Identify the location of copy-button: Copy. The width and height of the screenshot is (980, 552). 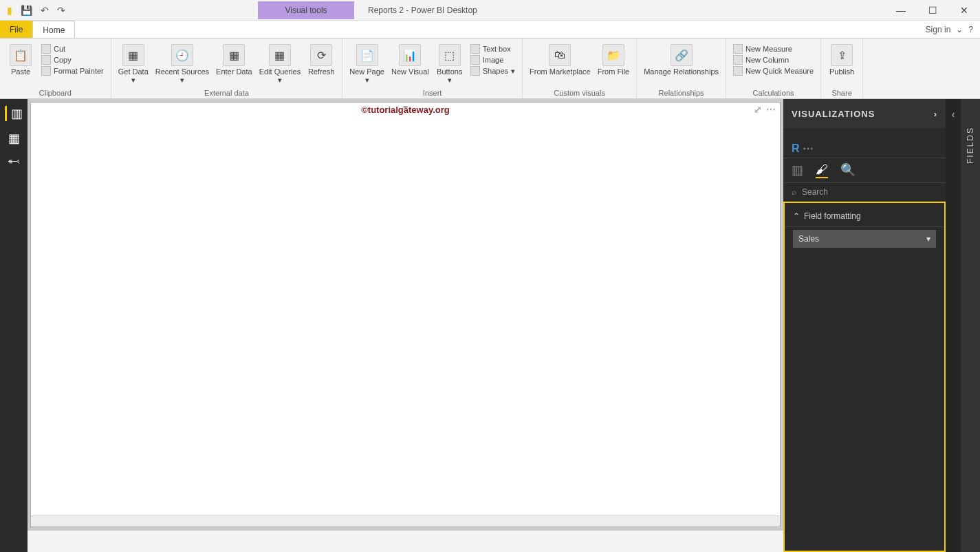
(73, 60).